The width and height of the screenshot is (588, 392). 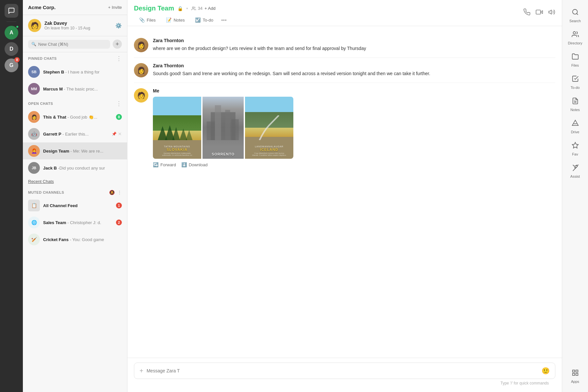 What do you see at coordinates (119, 58) in the screenshot?
I see `pinned-chats-more-icon: ⋮` at bounding box center [119, 58].